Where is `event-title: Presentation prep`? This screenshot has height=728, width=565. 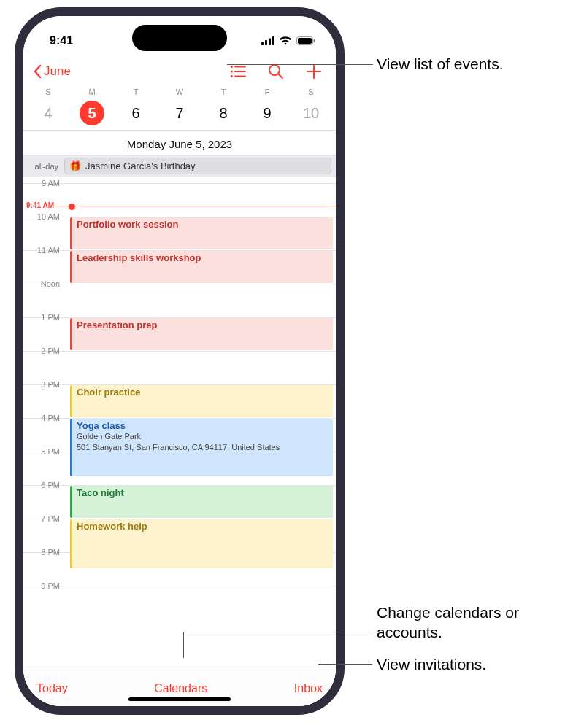
event-title: Presentation prep is located at coordinates (203, 325).